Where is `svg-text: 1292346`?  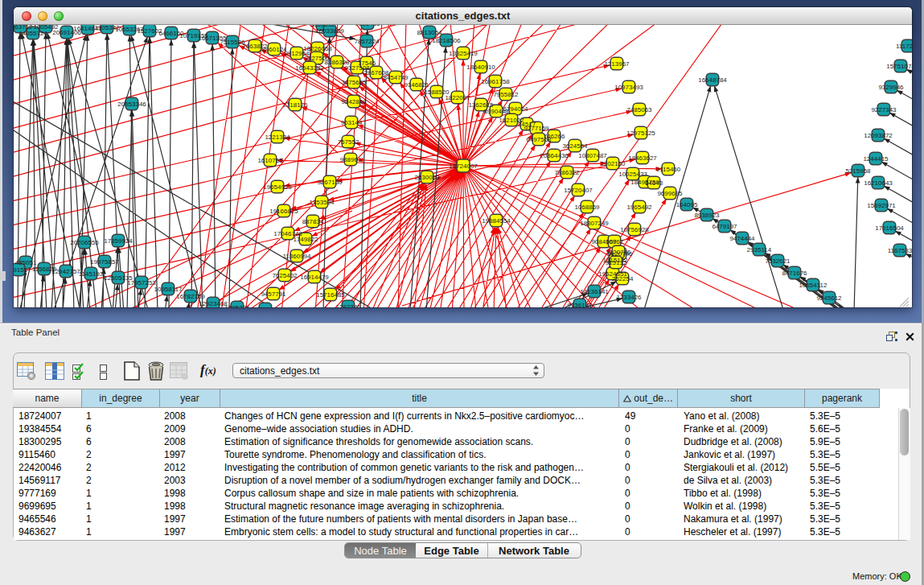
svg-text: 1292346 is located at coordinates (348, 306).